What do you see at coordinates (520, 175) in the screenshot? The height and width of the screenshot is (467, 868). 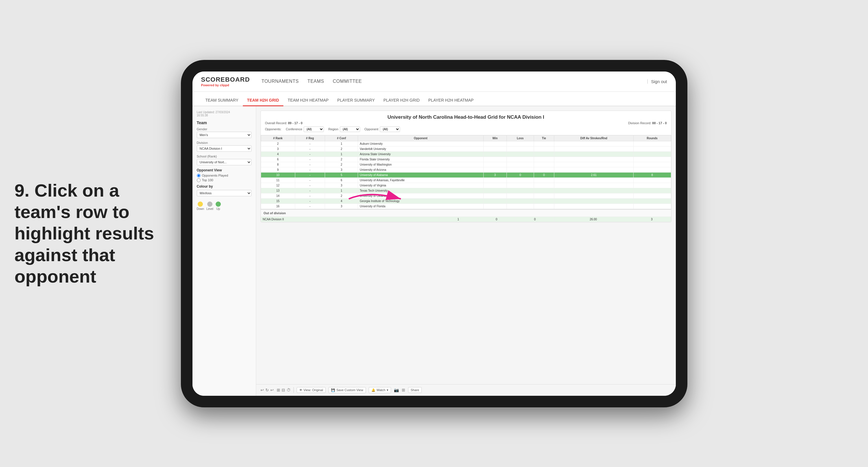 I see `cell-loss: 0` at bounding box center [520, 175].